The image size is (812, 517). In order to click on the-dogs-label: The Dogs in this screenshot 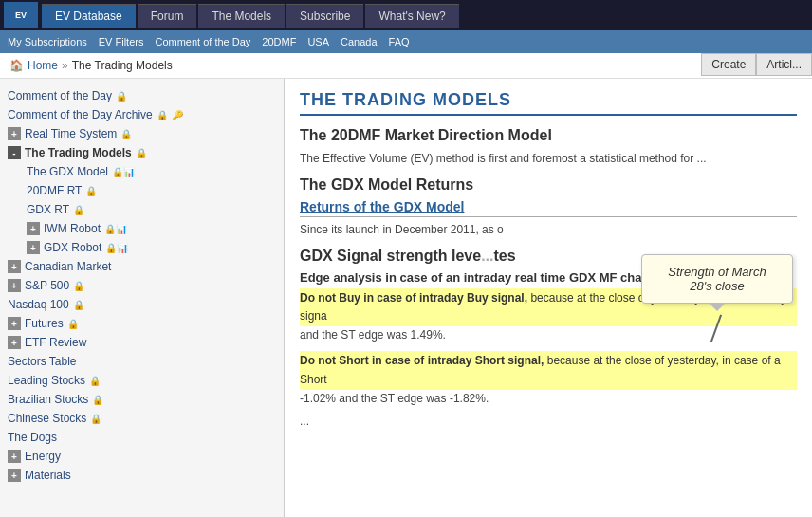, I will do `click(32, 437)`.